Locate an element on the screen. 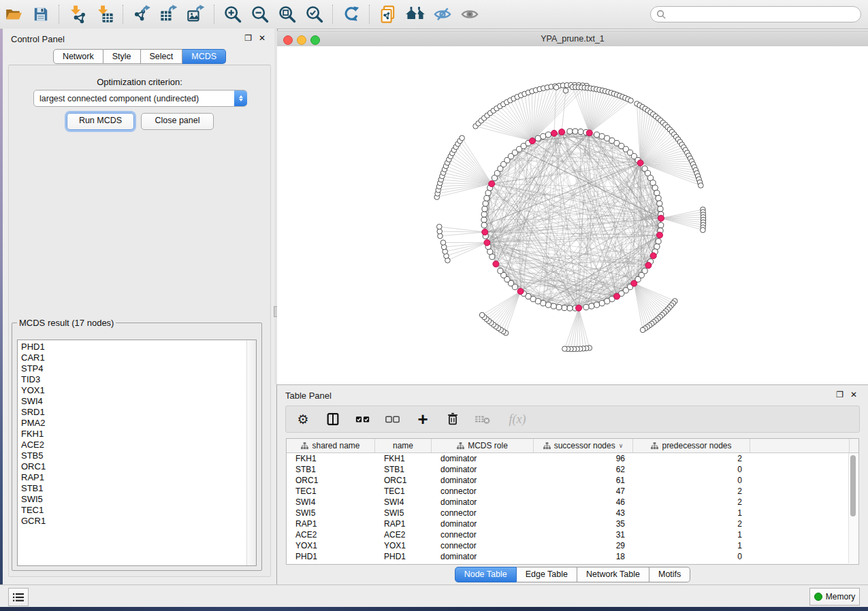  zoom-selected-icon is located at coordinates (315, 14).